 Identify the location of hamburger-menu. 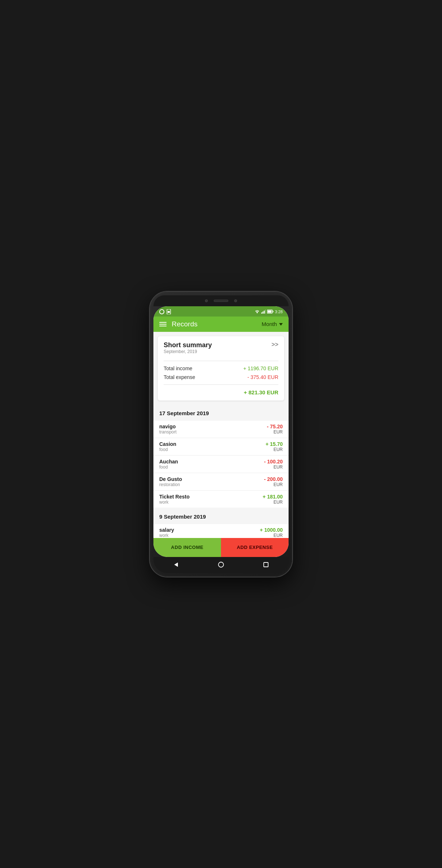
(163, 324).